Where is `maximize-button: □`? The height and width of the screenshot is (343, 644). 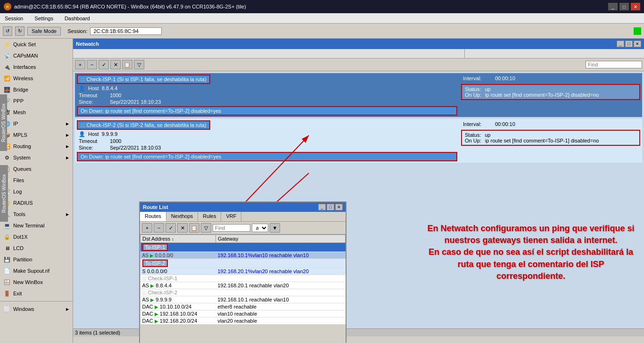
maximize-button: □ is located at coordinates (624, 7).